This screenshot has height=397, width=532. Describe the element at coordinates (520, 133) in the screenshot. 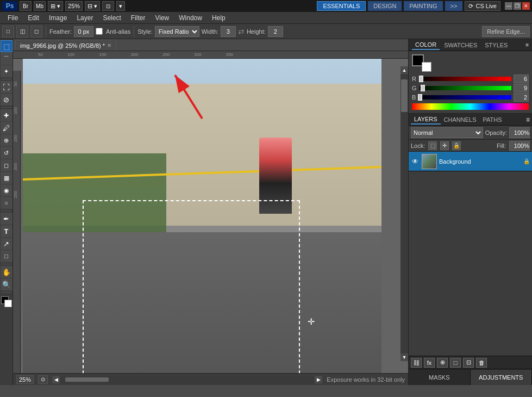

I see `opacity-input` at that location.